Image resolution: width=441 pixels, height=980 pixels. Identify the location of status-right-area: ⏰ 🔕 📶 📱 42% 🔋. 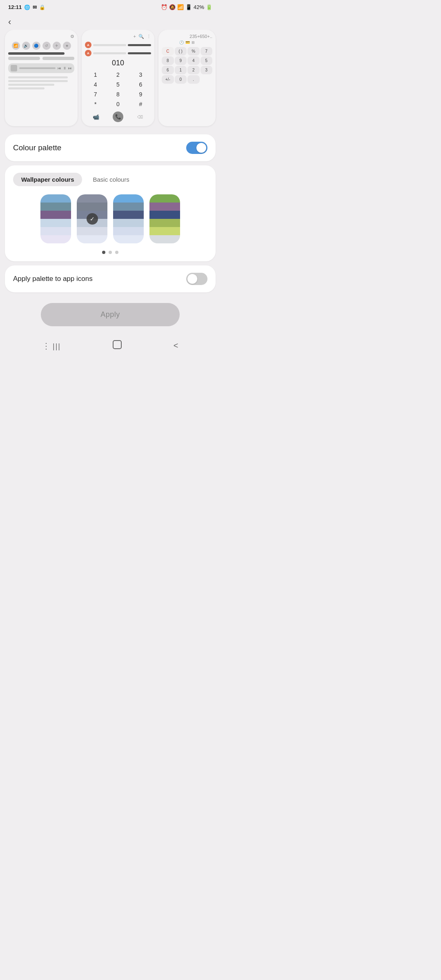
(187, 7).